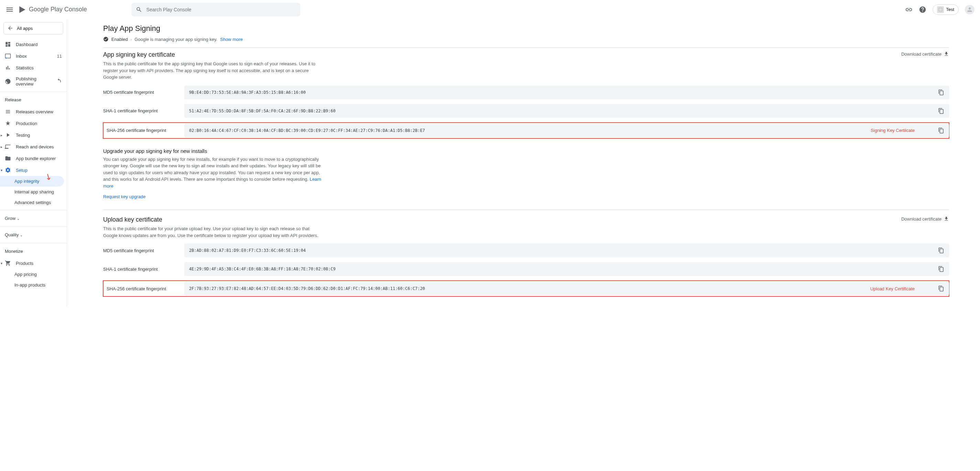 The width and height of the screenshot is (980, 471). Describe the element at coordinates (33, 56) in the screenshot. I see `sidebar-inbox: Inbox 11` at that location.